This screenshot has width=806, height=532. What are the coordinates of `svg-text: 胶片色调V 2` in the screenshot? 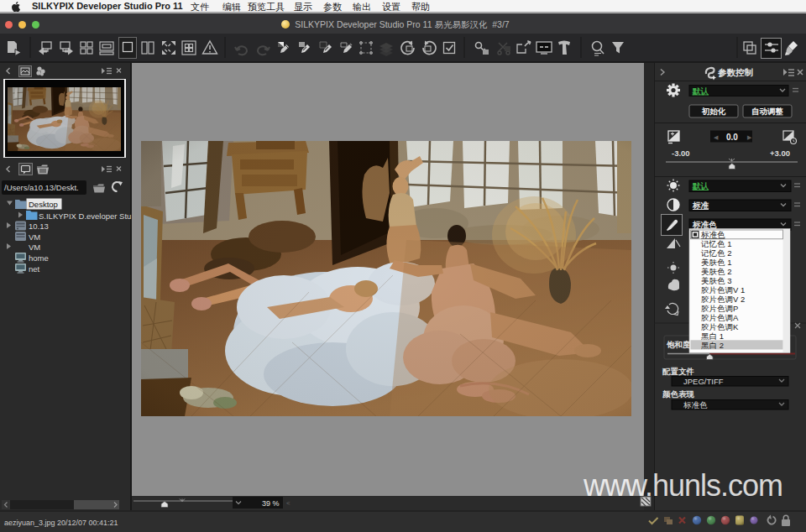 It's located at (723, 299).